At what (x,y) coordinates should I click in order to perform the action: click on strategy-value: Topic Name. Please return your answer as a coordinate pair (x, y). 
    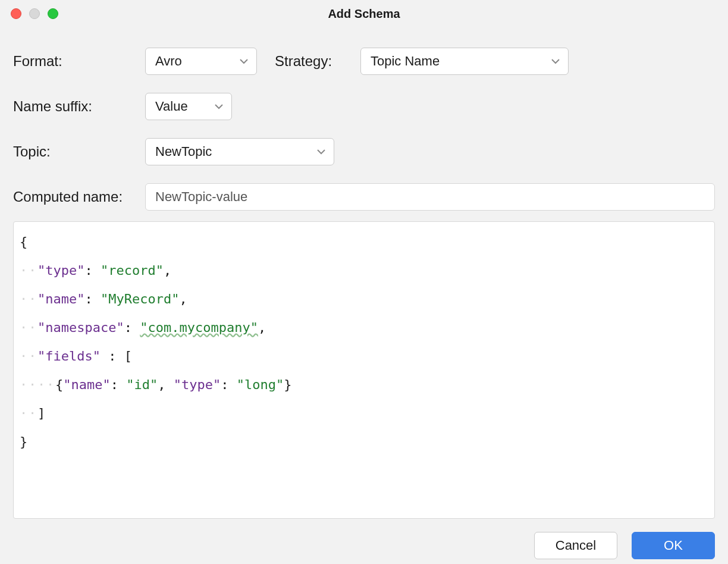
    Looking at the image, I should click on (405, 61).